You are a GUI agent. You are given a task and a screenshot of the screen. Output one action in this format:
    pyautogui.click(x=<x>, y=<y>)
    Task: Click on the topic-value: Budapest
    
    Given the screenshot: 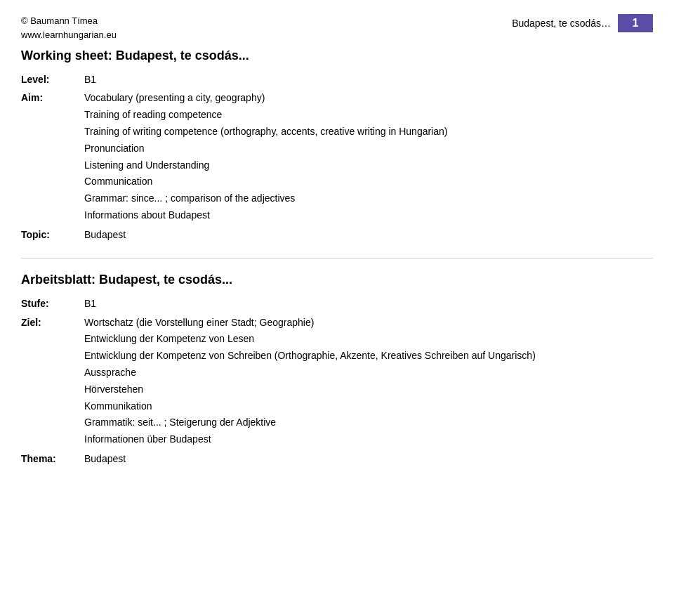 What is the action you would take?
    pyautogui.click(x=369, y=235)
    